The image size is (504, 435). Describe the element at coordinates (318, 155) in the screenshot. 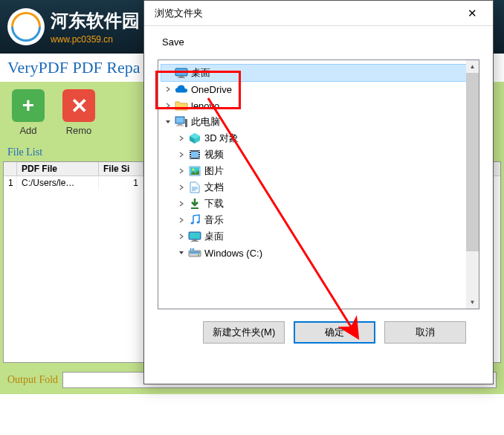

I see `tree-item-视频: 视频` at that location.